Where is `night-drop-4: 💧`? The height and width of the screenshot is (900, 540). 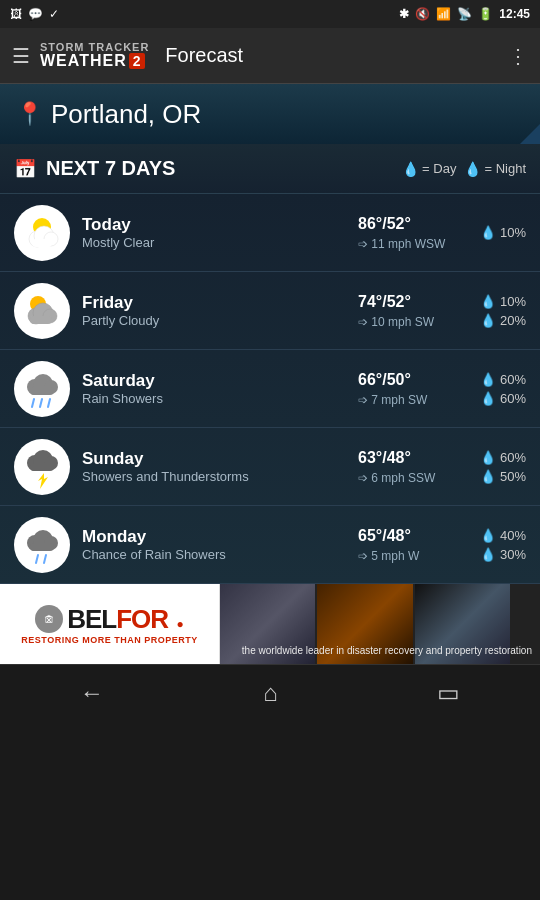
night-drop-4: 💧 is located at coordinates (488, 554).